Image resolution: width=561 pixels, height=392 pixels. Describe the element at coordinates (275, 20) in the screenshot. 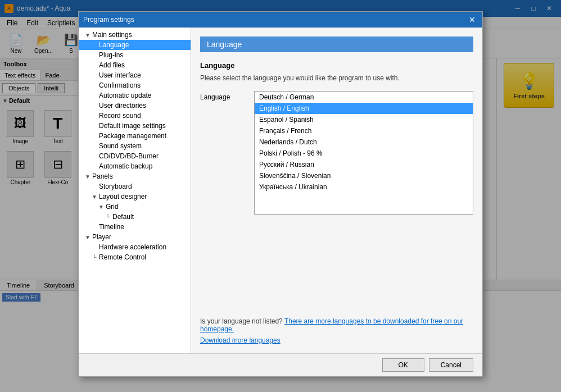

I see `dialog-title: Program settings` at that location.